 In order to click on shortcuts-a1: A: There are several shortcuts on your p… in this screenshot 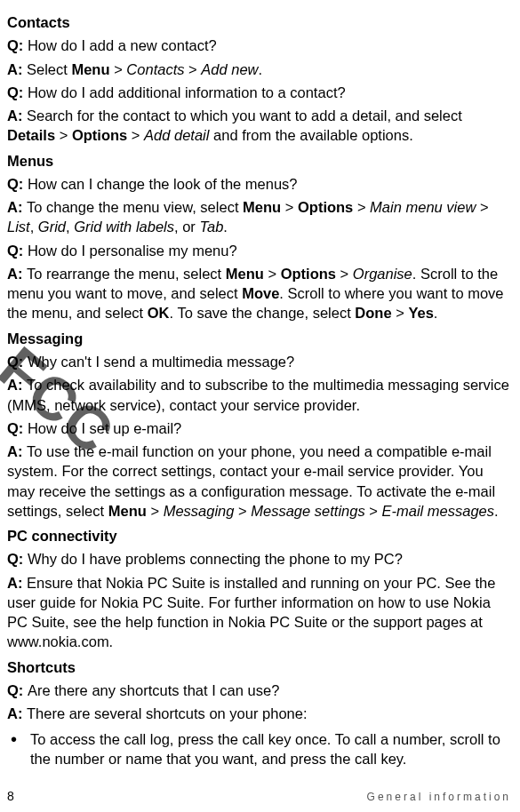, I will do `click(260, 713)`.